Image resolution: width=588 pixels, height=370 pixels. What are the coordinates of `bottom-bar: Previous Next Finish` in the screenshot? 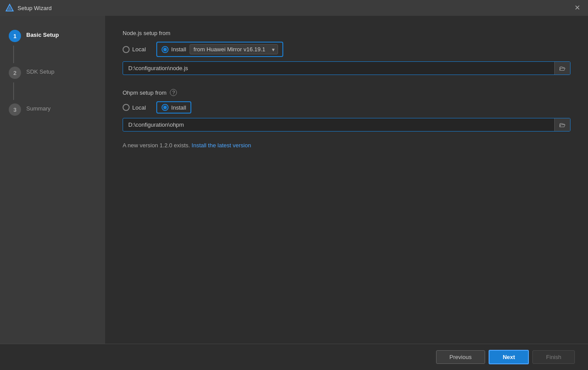 It's located at (294, 357).